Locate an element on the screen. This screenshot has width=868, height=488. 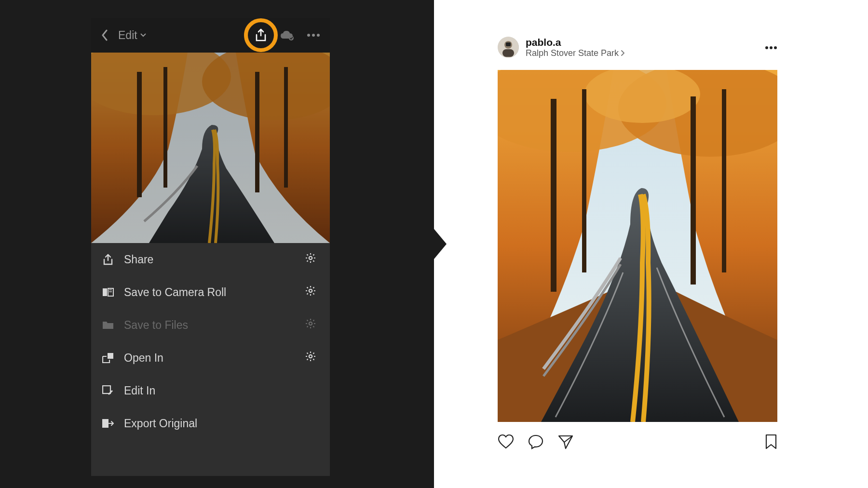
app-topbar: Edit is located at coordinates (210, 35).